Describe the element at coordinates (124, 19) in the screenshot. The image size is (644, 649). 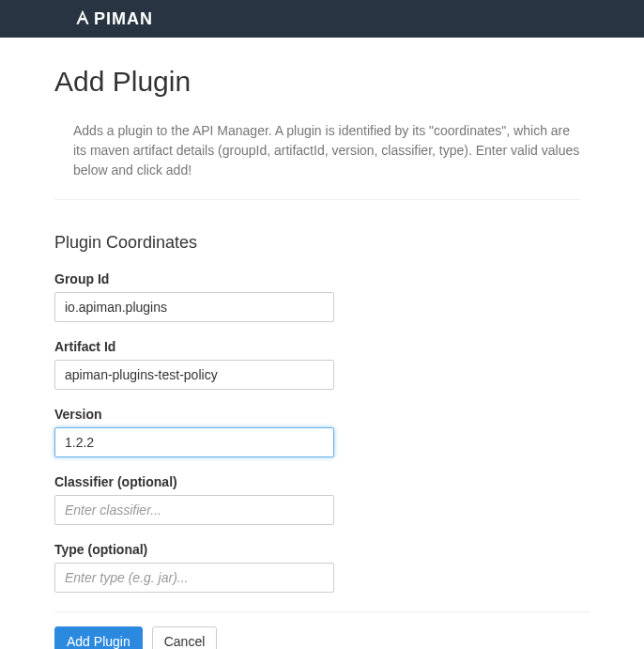
I see `logo-text: PIMAN` at that location.